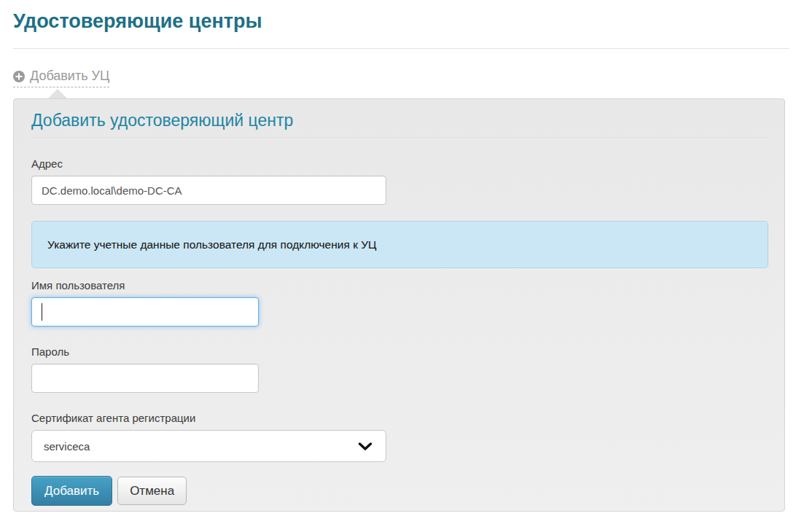 This screenshot has width=804, height=532. What do you see at coordinates (399, 181) in the screenshot?
I see `address-field-group: Адрес` at bounding box center [399, 181].